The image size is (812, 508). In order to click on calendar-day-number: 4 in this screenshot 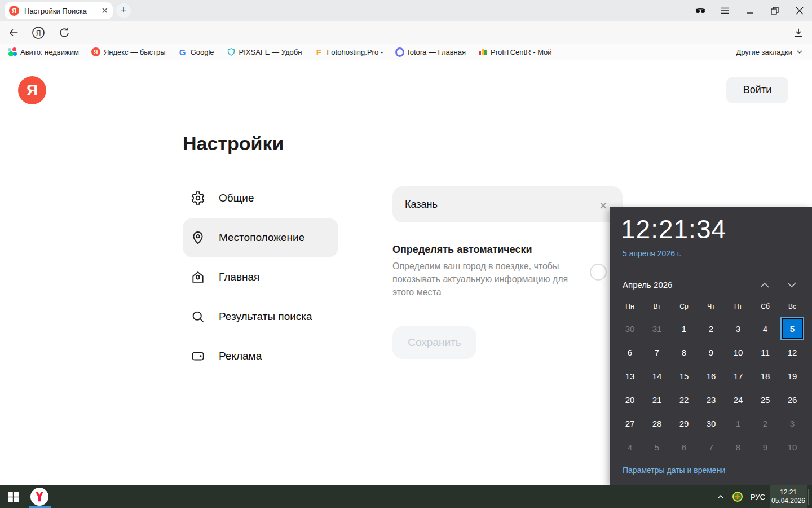, I will do `click(630, 447)`.